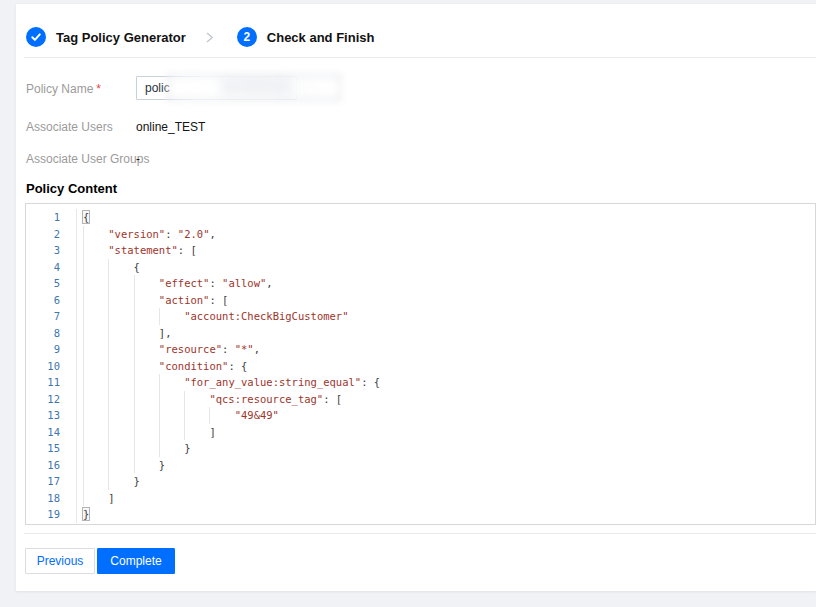 The image size is (816, 607). Describe the element at coordinates (420, 416) in the screenshot. I see `code-line: 13"49&49"` at that location.